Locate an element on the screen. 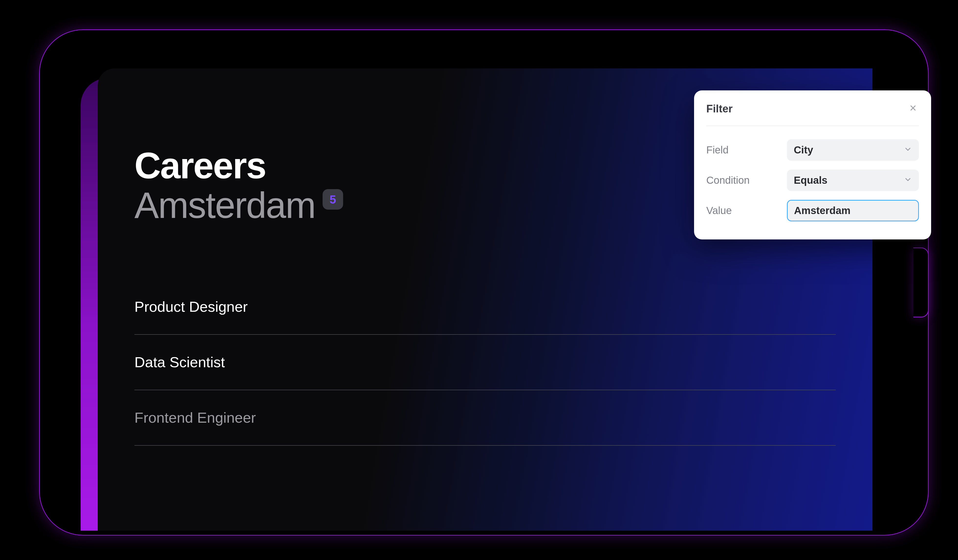  field-select: City is located at coordinates (853, 150).